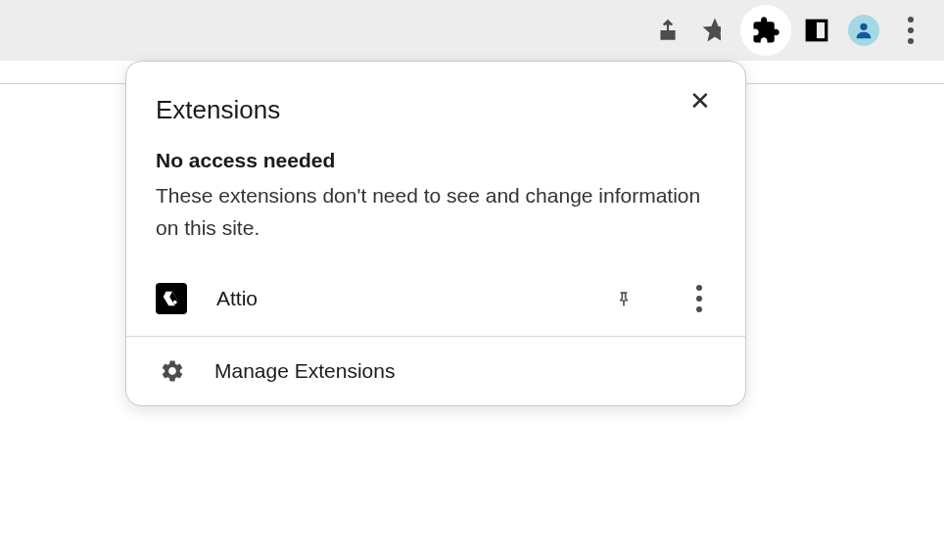 This screenshot has width=944, height=560. I want to click on devtools-button, so click(817, 30).